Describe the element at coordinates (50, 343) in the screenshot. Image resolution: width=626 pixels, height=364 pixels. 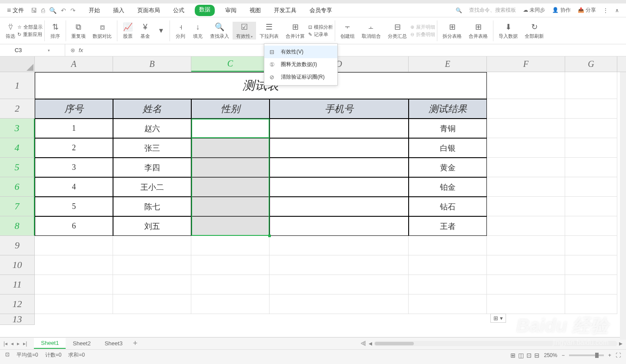
I see `sheet-tab-1: Sheet1` at that location.